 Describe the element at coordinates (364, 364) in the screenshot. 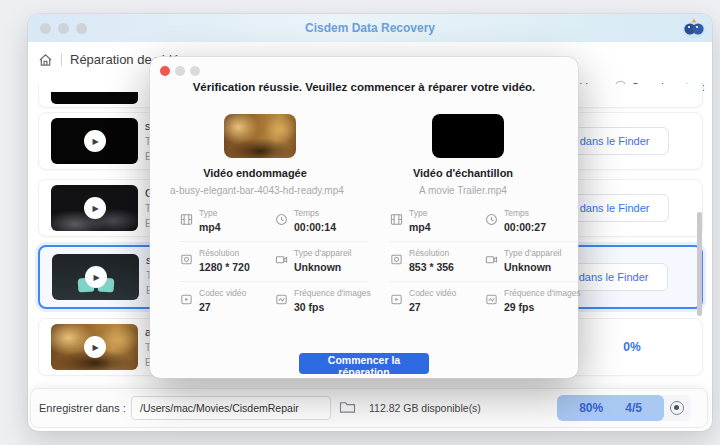

I see `start-repair-button: Commencer la réparation` at that location.